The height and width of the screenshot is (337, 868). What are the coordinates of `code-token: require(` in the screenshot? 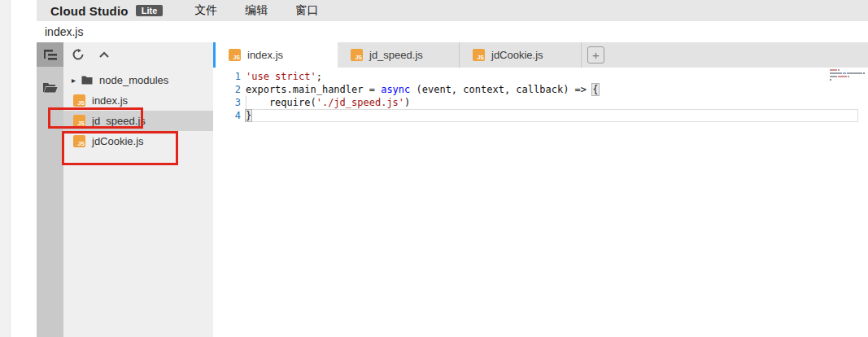 It's located at (281, 103).